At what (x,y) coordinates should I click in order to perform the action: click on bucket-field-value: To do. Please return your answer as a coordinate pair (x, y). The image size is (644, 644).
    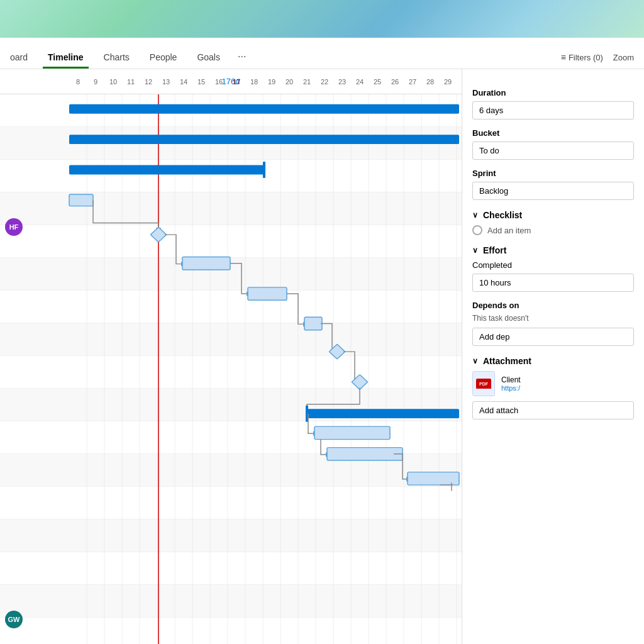
    Looking at the image, I should click on (553, 151).